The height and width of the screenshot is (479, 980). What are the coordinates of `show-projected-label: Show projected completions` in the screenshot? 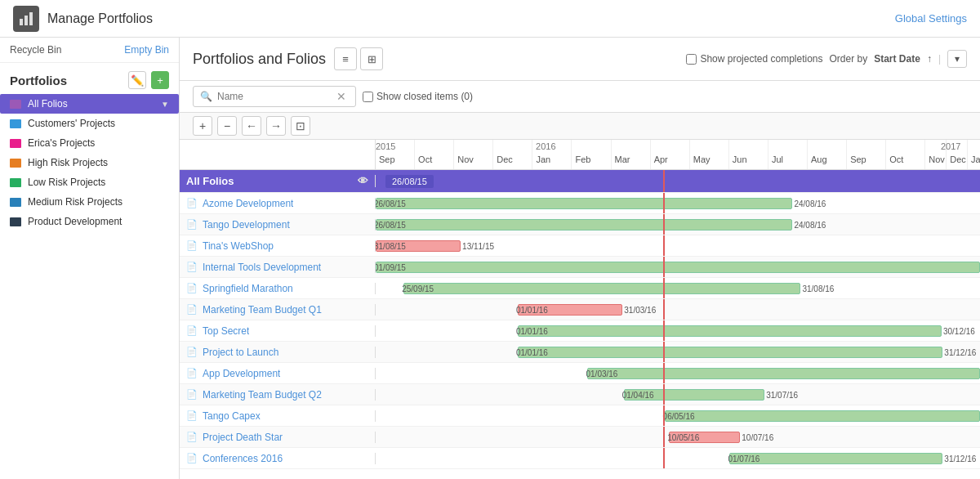 It's located at (755, 59).